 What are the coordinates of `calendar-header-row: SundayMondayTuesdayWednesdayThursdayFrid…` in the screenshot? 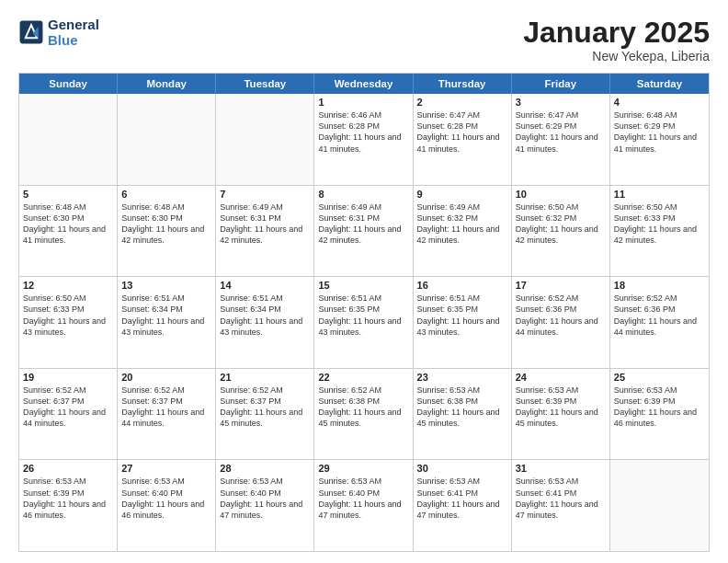 It's located at (364, 84).